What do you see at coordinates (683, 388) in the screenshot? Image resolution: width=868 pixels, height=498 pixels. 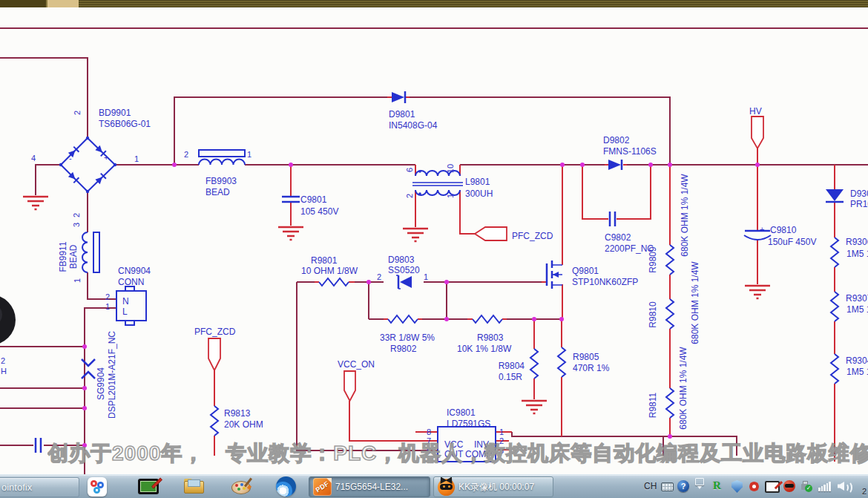 I see `schematic-label: 680K OHM 1% 1/4W` at bounding box center [683, 388].